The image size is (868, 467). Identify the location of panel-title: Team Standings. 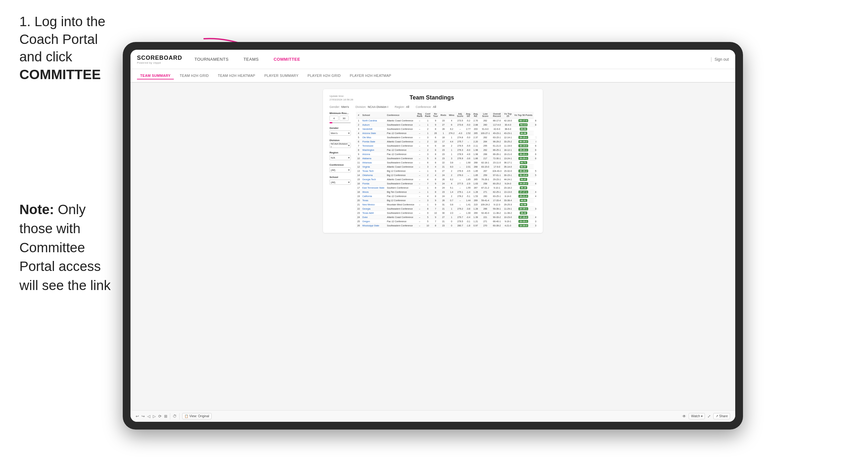
(432, 98).